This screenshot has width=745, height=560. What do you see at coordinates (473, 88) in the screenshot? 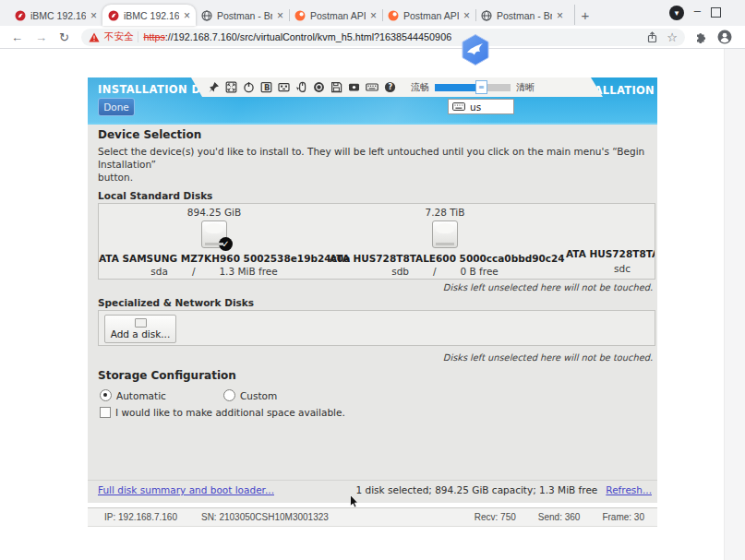
I see `stream-quality-slider: 流畅 ≡ 清晰` at bounding box center [473, 88].